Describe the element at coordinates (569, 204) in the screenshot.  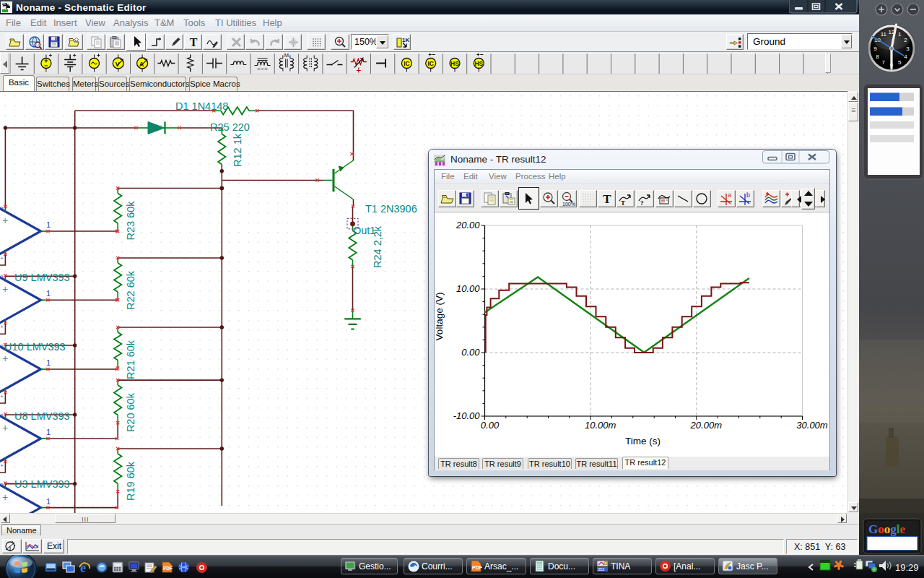
I see `svg-text: 100%` at that location.